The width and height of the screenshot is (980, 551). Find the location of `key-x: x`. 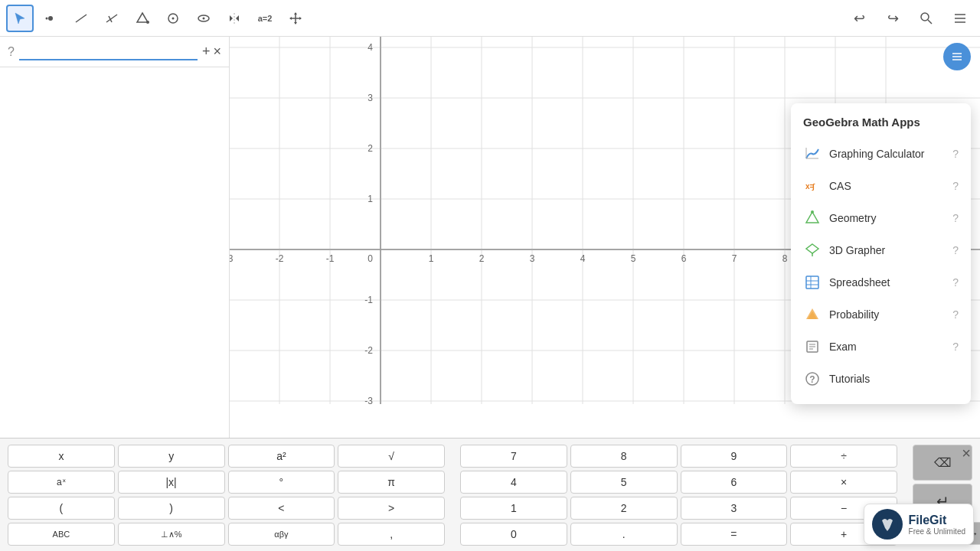

key-x: x is located at coordinates (61, 456).